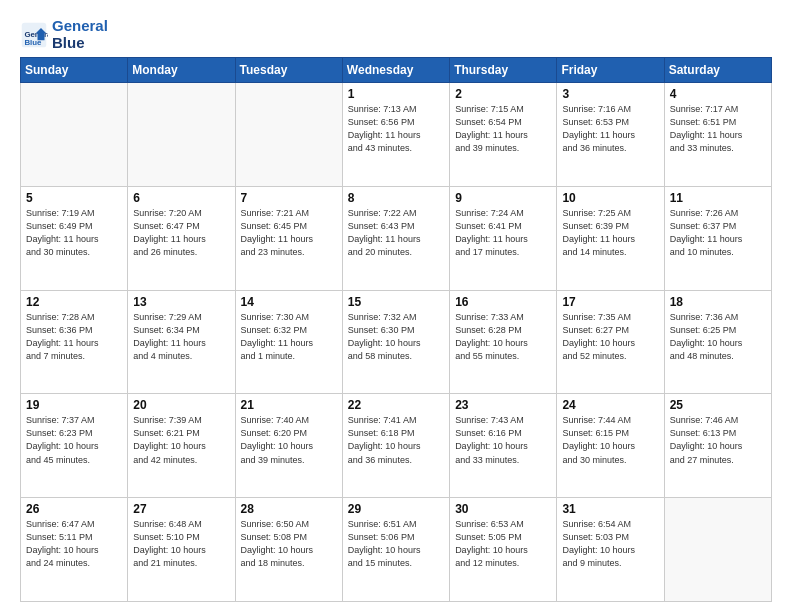 This screenshot has height=612, width=792. Describe the element at coordinates (396, 446) in the screenshot. I see `calendar-cell: 22Sunrise: 7:41 AM Sunset: 6:18 PM Dayli…` at that location.